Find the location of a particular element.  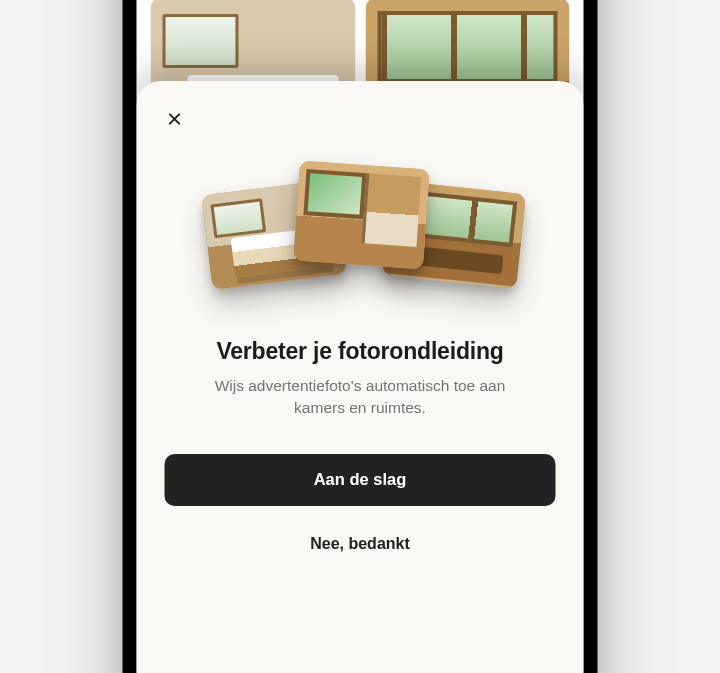

modal-subtitle: Wijs advertentiefoto's automatisch toe a… is located at coordinates (360, 398).